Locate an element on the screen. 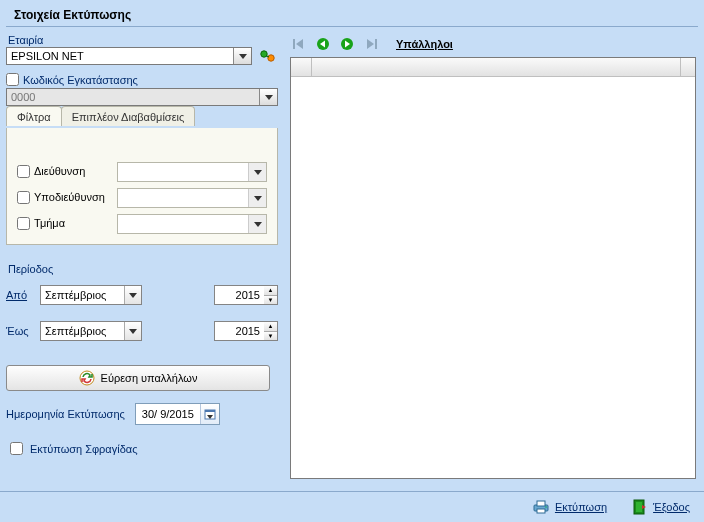 This screenshot has width=704, height=522. exit-button-label: Έξοδος is located at coordinates (672, 507).